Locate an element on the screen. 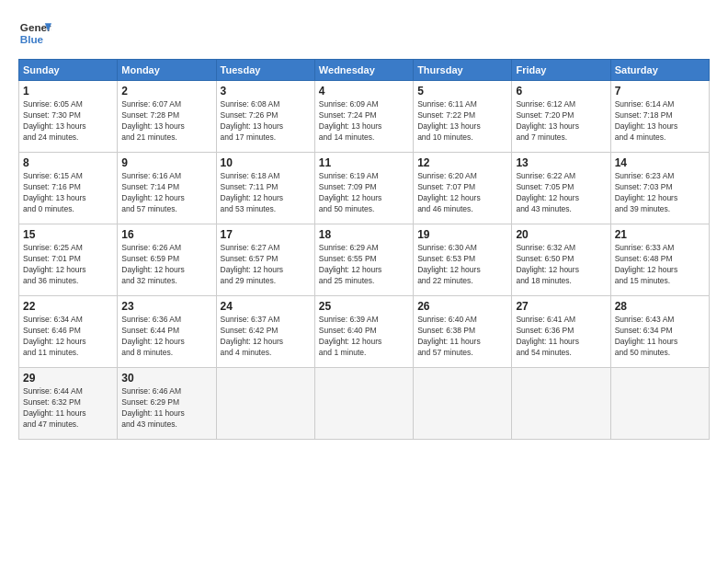 Image resolution: width=728 pixels, height=563 pixels. day-info: Sunrise: 6:32 AM Sunset: 6:50 PM Dayligh… is located at coordinates (561, 265).